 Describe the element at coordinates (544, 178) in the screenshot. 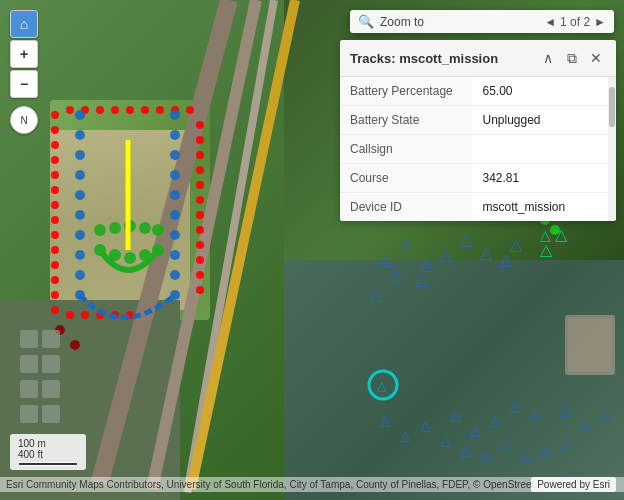

I see `field-value: 342.81` at that location.